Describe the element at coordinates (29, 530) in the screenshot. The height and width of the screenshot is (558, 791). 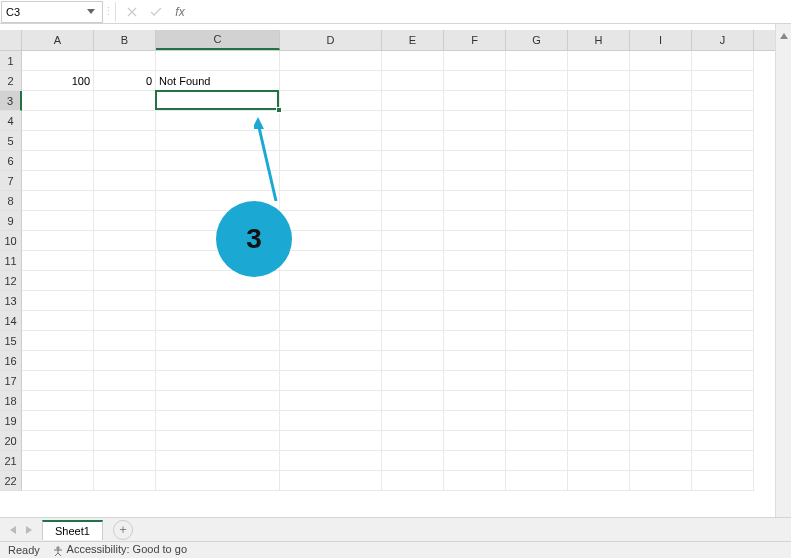
I see `tab-nav-next-icon` at that location.